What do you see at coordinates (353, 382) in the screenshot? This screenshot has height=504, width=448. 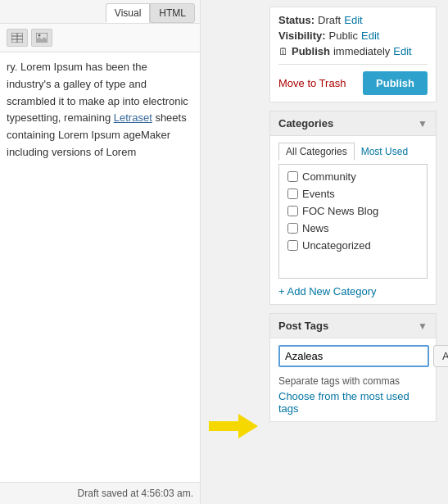 I see `tags-hint-text: Separate tags with commas` at bounding box center [353, 382].